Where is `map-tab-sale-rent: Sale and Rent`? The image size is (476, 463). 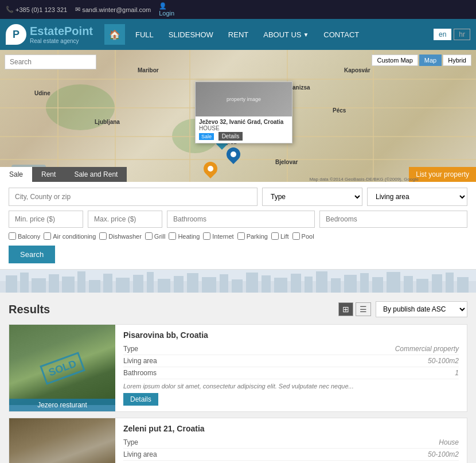
map-tab-sale-rent: Sale and Rent is located at coordinates (96, 174).